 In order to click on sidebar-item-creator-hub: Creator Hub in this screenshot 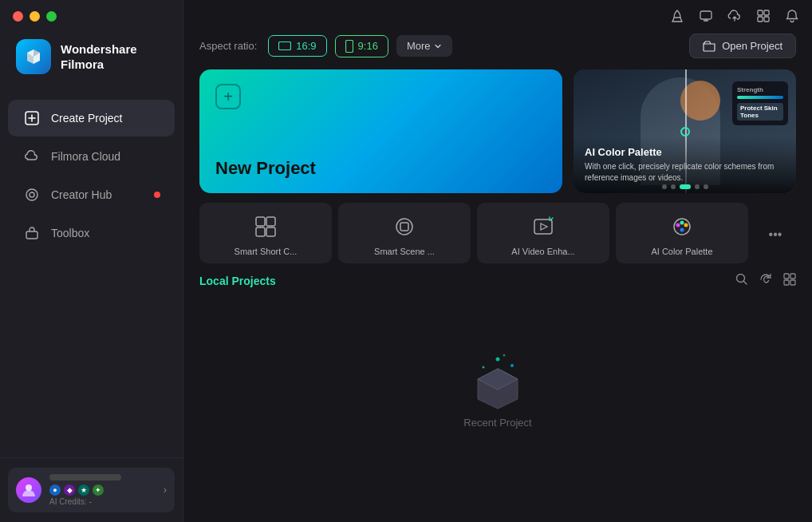, I will do `click(91, 195)`.